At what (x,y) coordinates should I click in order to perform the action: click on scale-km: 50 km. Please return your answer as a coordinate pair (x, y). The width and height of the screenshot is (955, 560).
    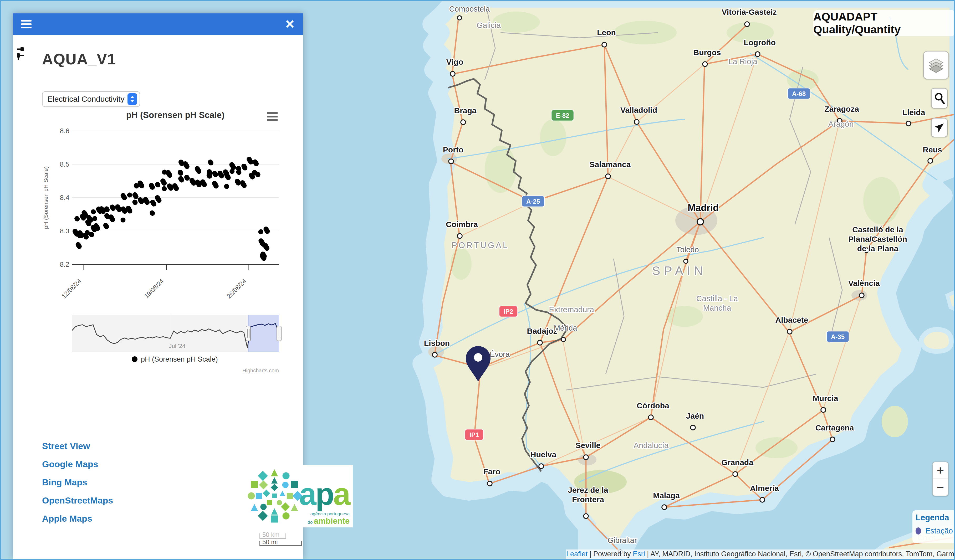
    Looking at the image, I should click on (273, 536).